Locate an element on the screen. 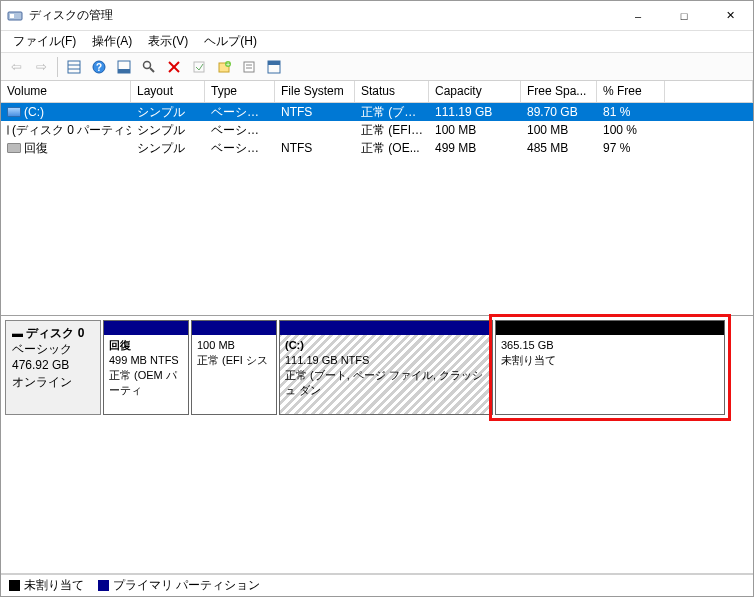 This screenshot has width=754, height=597. view-bottom-icon is located at coordinates (124, 67).